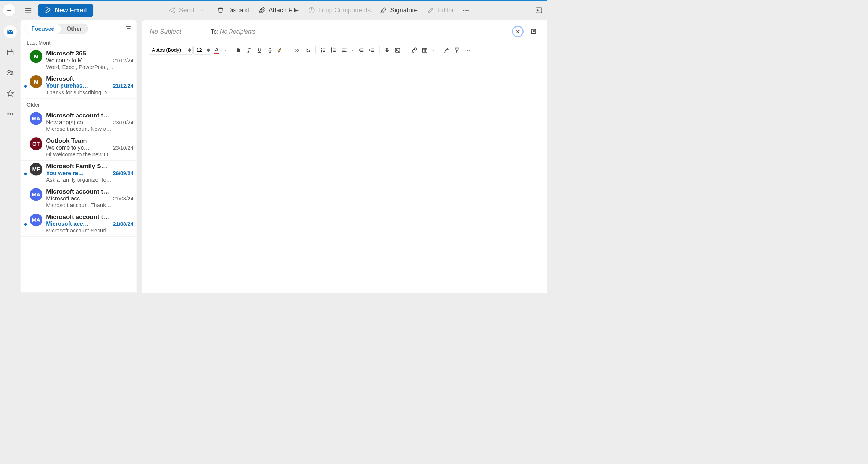 This screenshot has width=868, height=464. Describe the element at coordinates (128, 29) in the screenshot. I see `filter-button` at that location.